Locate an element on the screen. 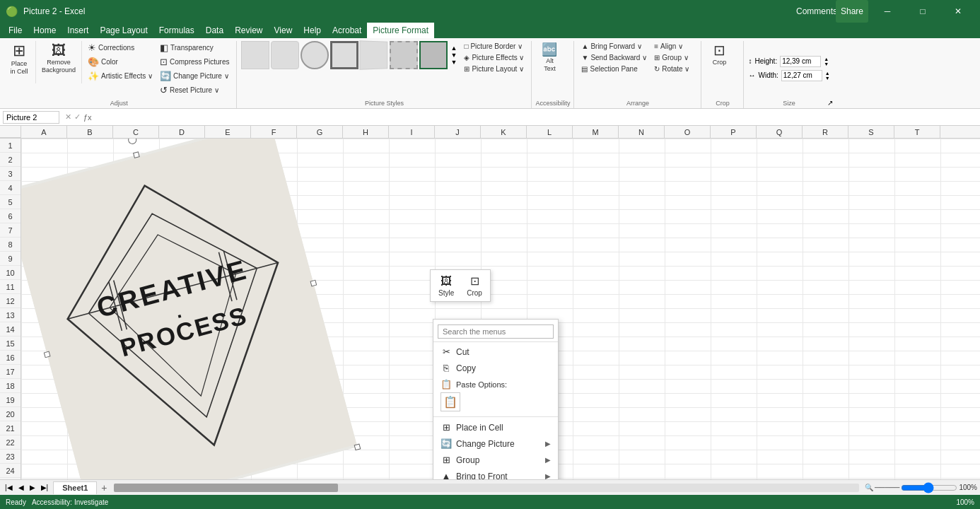 This screenshot has height=509, width=980. ctx-cut: ✂ Cut is located at coordinates (496, 352).